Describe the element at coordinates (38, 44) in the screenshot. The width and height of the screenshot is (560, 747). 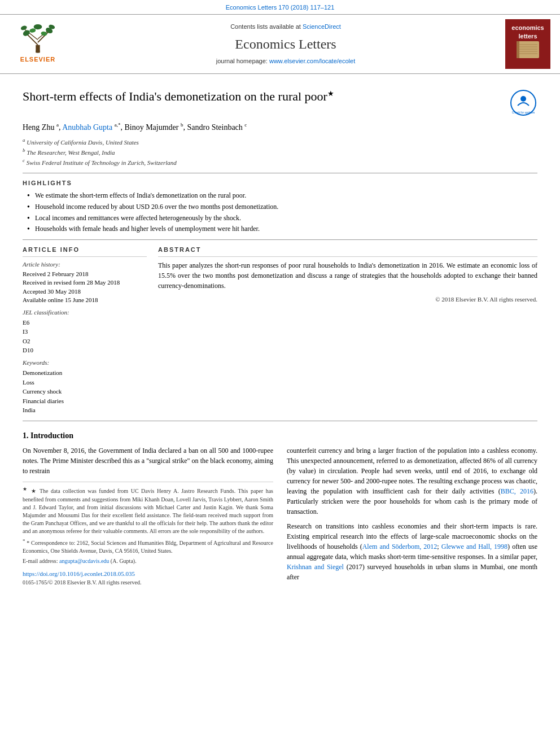
I see `elsevier-logo: ELSEVIER` at that location.